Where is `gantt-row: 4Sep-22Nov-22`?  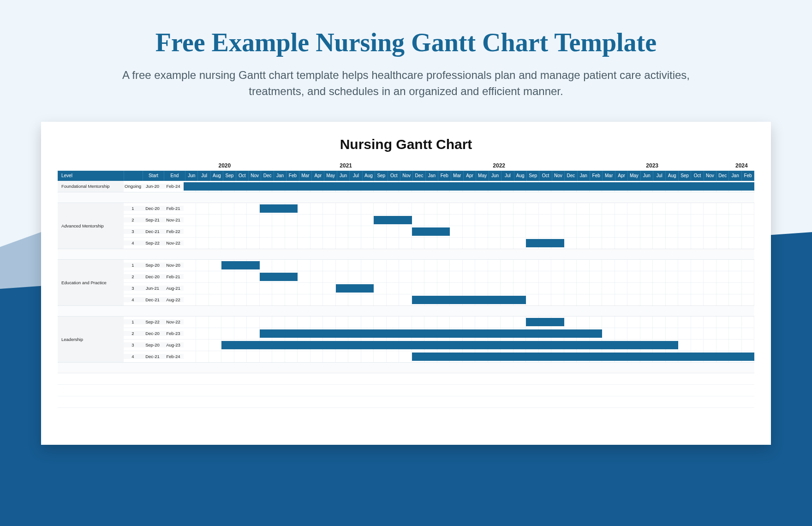 gantt-row: 4Sep-22Nov-22 is located at coordinates (439, 243).